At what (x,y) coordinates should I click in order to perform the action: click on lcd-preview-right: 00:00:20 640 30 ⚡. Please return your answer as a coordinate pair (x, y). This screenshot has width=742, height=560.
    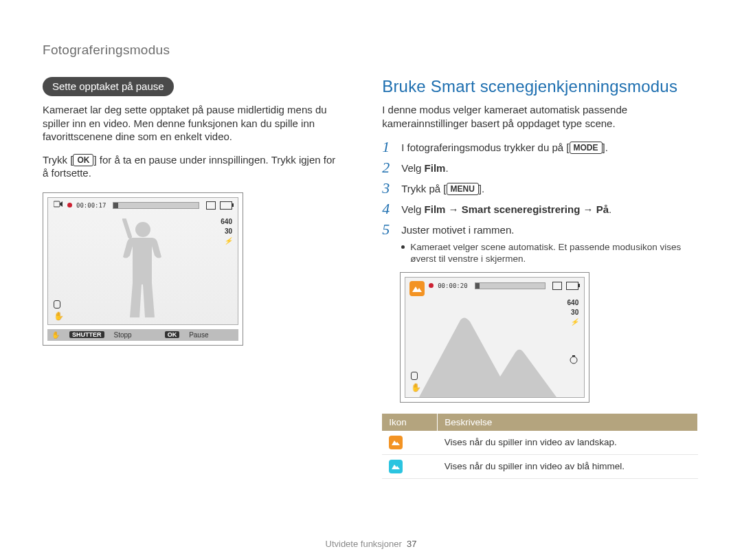
    Looking at the image, I should click on (495, 337).